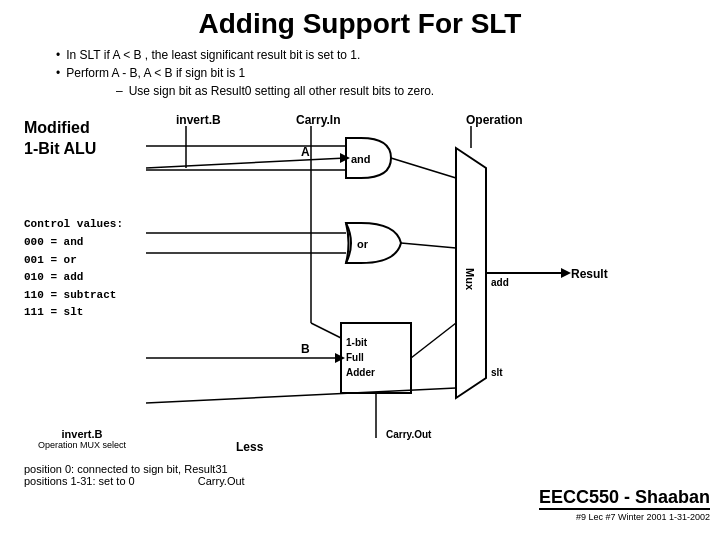  I want to click on less-label: Less, so click(250, 447).